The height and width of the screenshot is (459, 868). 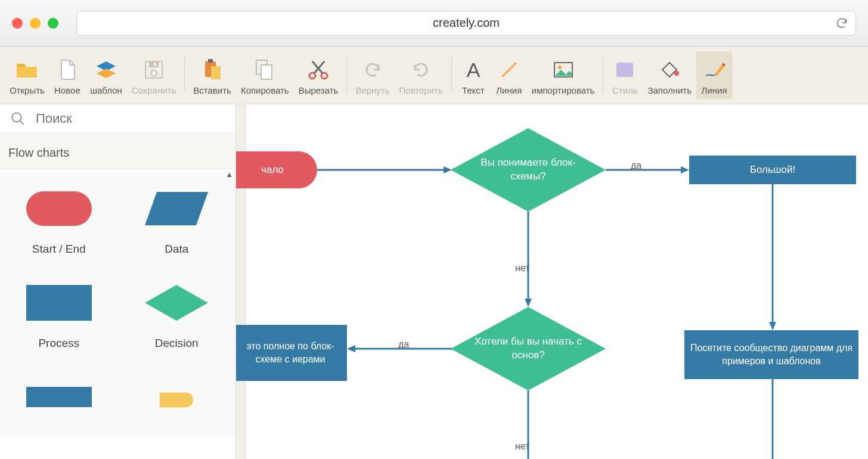 I want to click on node-text: Хотели бы вы начать с основ?, so click(x=528, y=349).